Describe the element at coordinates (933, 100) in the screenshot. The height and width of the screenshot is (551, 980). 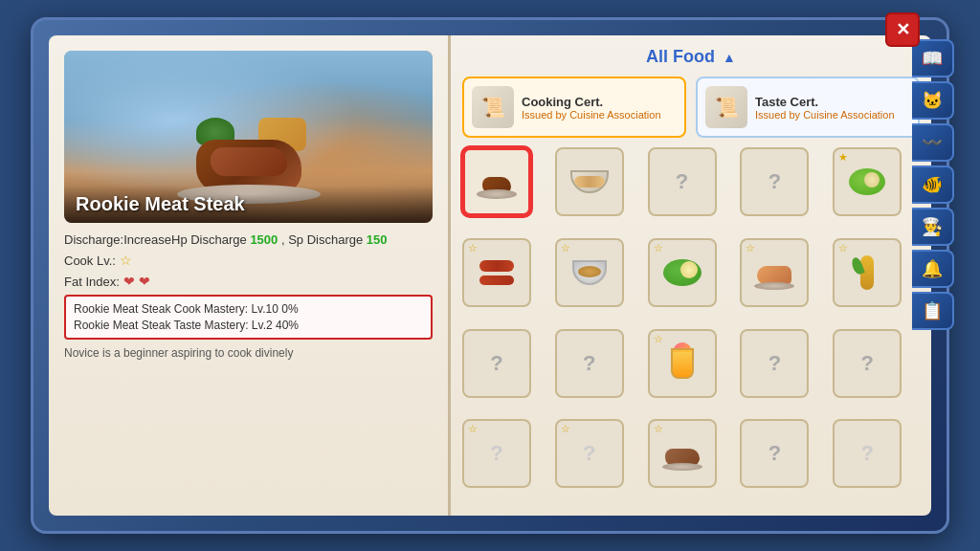
I see `nav-cat-icon: 🐱` at that location.